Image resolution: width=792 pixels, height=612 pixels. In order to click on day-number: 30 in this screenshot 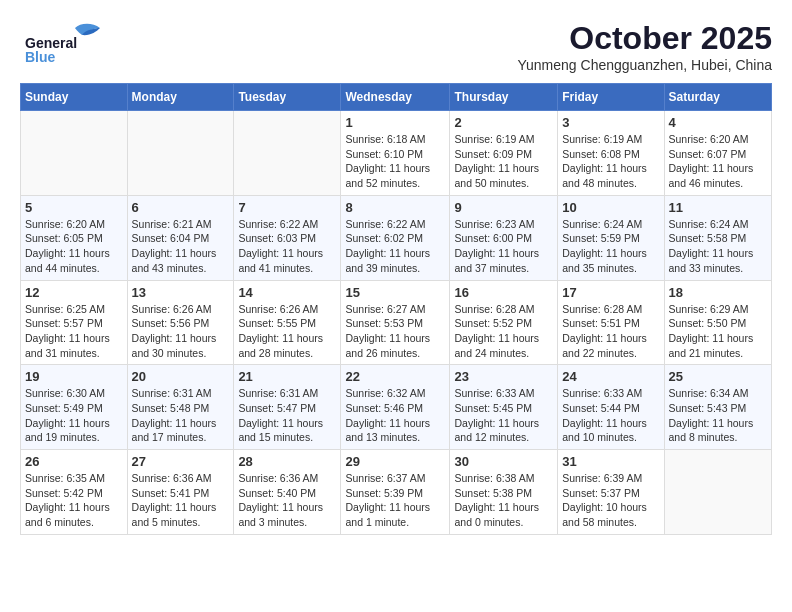, I will do `click(504, 462)`.